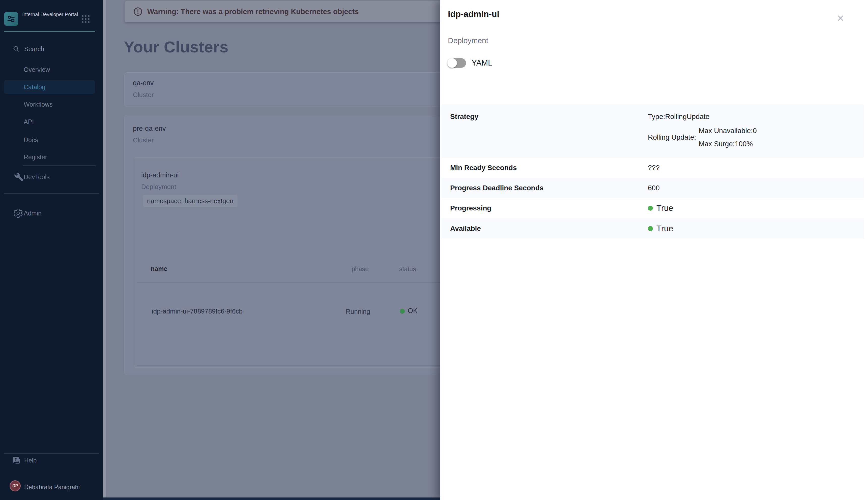 This screenshot has width=868, height=500. Describe the element at coordinates (544, 208) in the screenshot. I see `detail-label: Progressing` at that location.